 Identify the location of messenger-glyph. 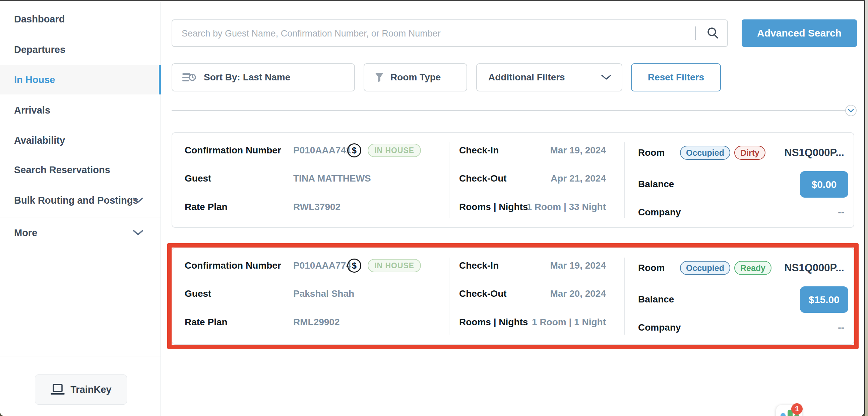
(783, 414).